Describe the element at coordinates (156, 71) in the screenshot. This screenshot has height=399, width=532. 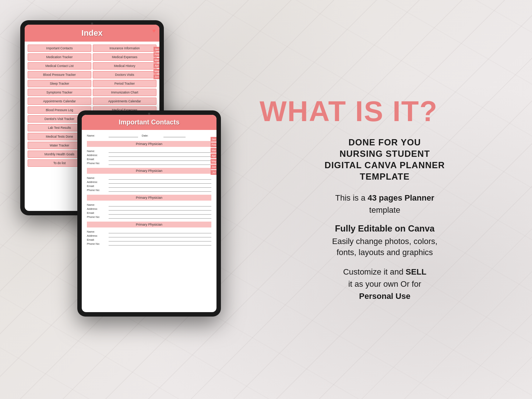
I see `tab-may: May` at that location.